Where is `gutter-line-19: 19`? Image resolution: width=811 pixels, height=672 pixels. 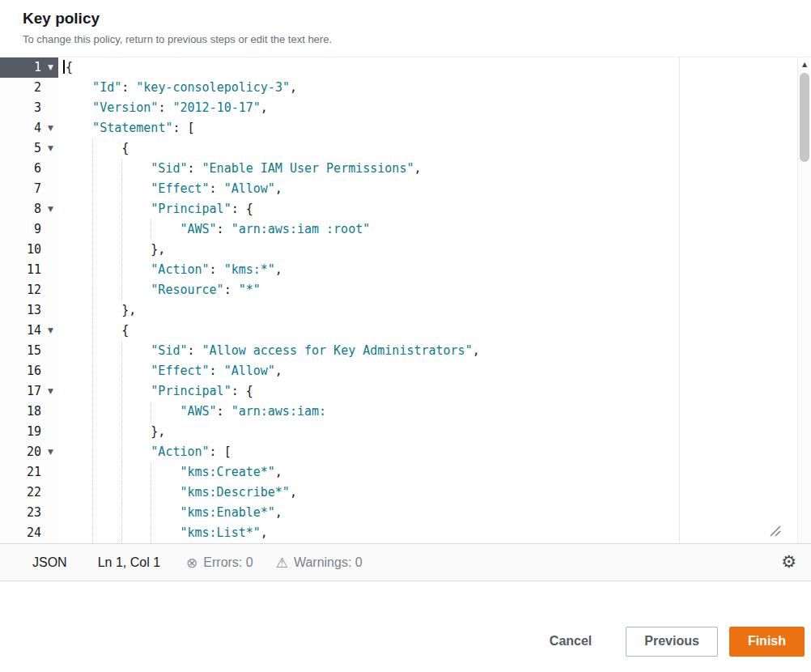
gutter-line-19: 19 is located at coordinates (29, 432).